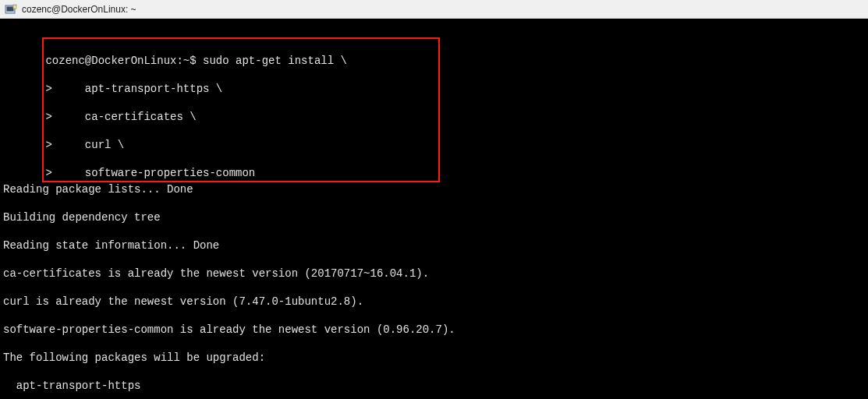 The image size is (868, 399). I want to click on output-line: Reading state information... Done, so click(434, 245).